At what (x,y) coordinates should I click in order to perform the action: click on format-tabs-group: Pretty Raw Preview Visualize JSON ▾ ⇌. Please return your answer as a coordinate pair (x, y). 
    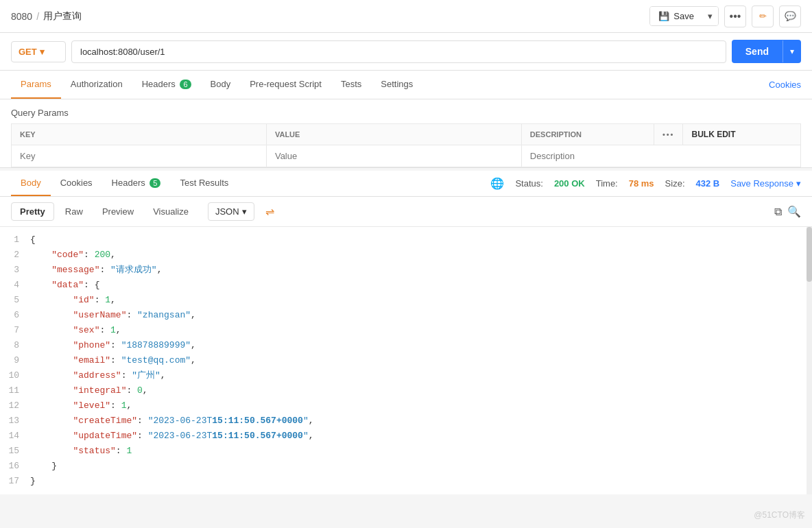
    Looking at the image, I should click on (143, 211).